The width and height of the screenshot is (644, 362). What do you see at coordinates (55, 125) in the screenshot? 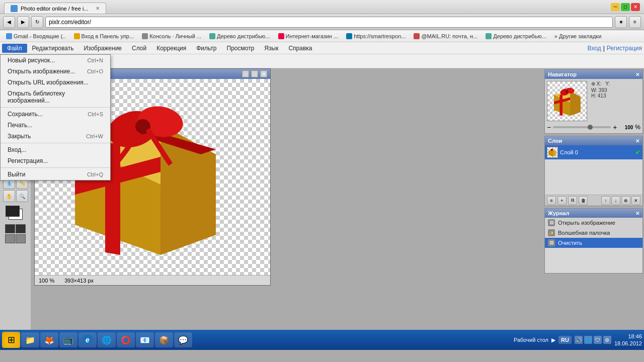
I see `menu-print: Печать...` at bounding box center [55, 125].